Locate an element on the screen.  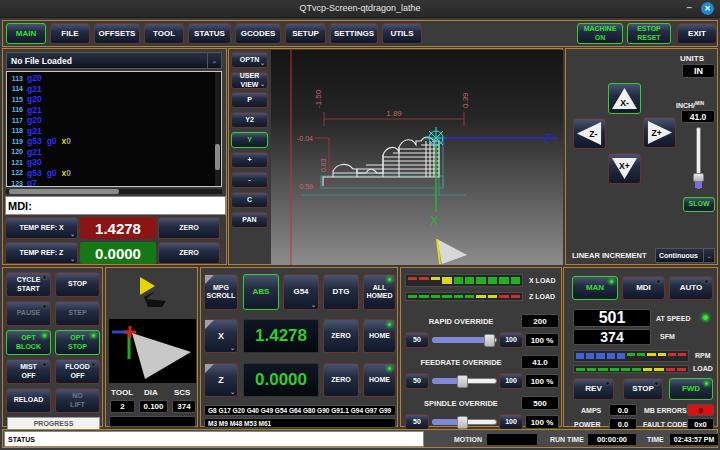
all-homed-button: ALL HOMED is located at coordinates (380, 292).